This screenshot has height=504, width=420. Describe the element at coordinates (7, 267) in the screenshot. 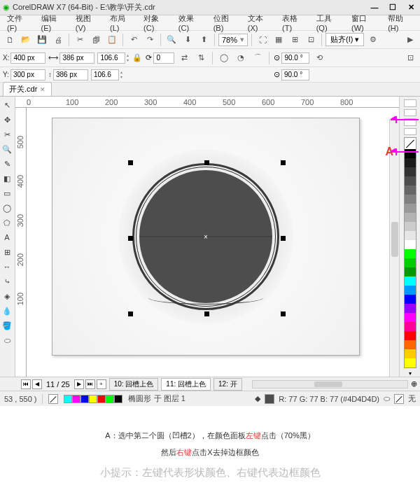

I see `dimension-tool-icon: ↔` at that location.